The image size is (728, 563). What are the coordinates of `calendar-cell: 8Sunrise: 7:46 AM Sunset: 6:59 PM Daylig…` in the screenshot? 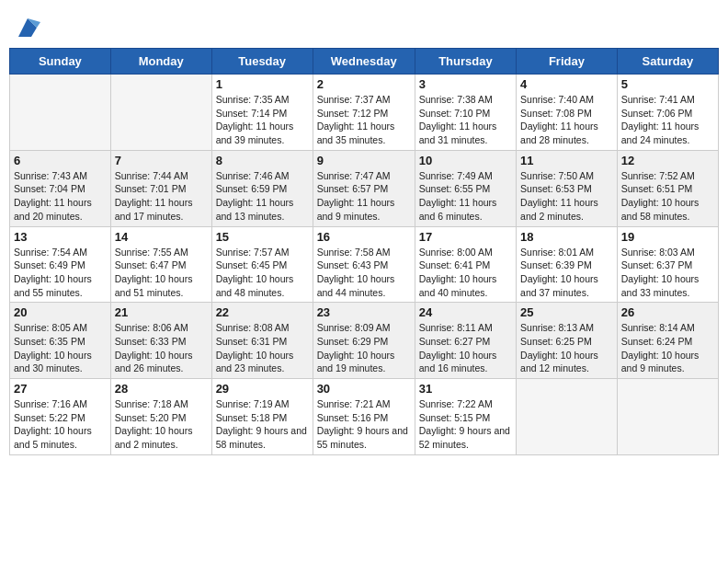 It's located at (262, 188).